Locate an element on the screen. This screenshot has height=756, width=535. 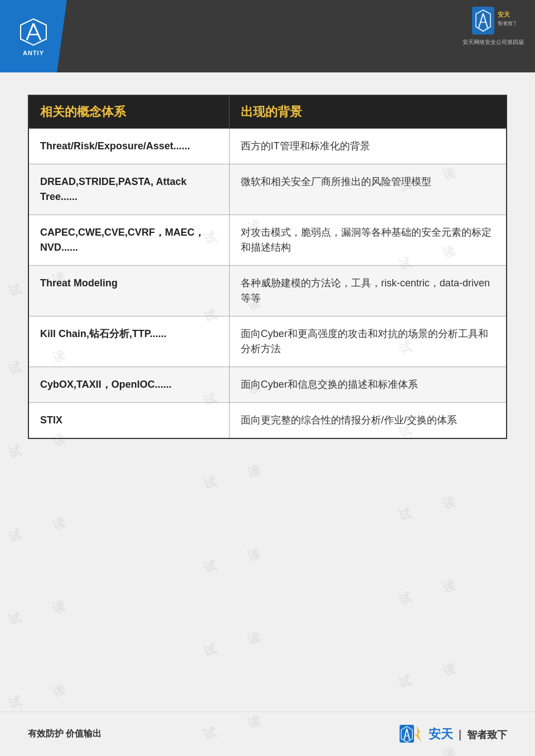
table-cell-col2: 面向更完整的综合性的情报分析/作业/交换的体系 is located at coordinates (368, 421).